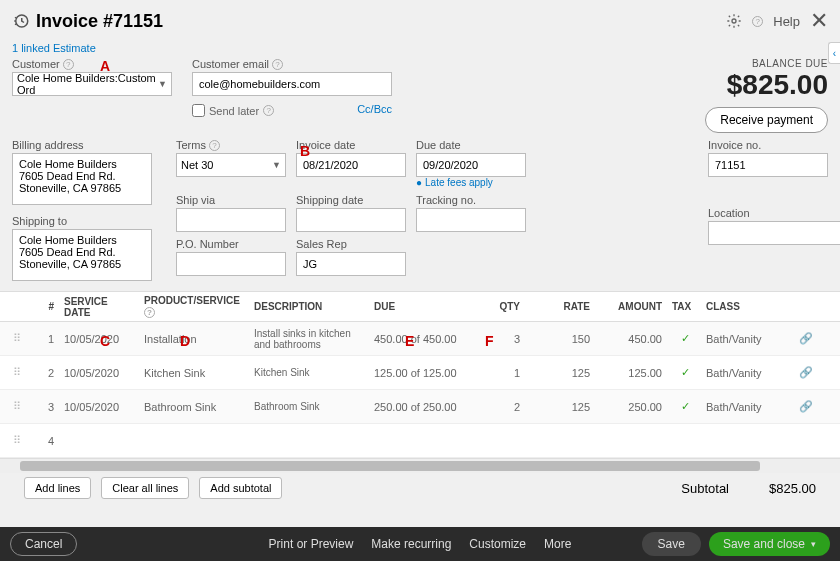 The width and height of the screenshot is (840, 561). I want to click on row-desc: Install sinks in kitchen and bathrooms, so click(310, 339).